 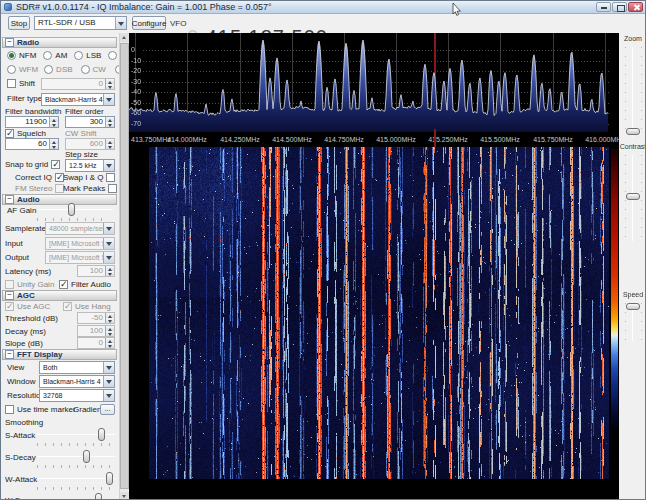 What do you see at coordinates (19, 23) in the screenshot?
I see `stop-button: Stop` at bounding box center [19, 23].